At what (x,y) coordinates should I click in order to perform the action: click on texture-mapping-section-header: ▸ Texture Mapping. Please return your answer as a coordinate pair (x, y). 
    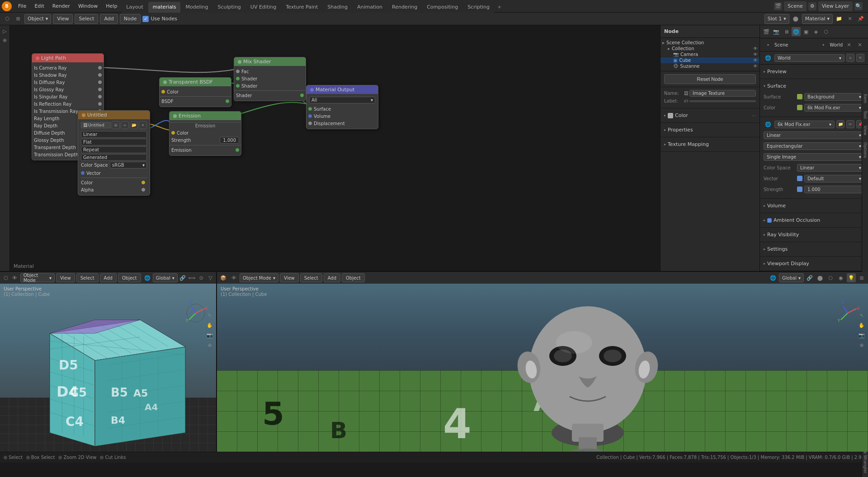
    Looking at the image, I should click on (710, 145).